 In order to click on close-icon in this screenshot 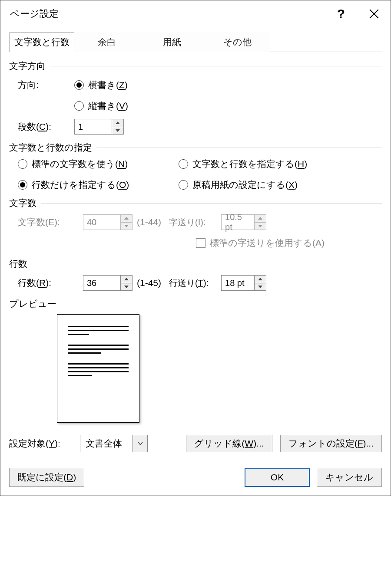, I will do `click(374, 14)`.